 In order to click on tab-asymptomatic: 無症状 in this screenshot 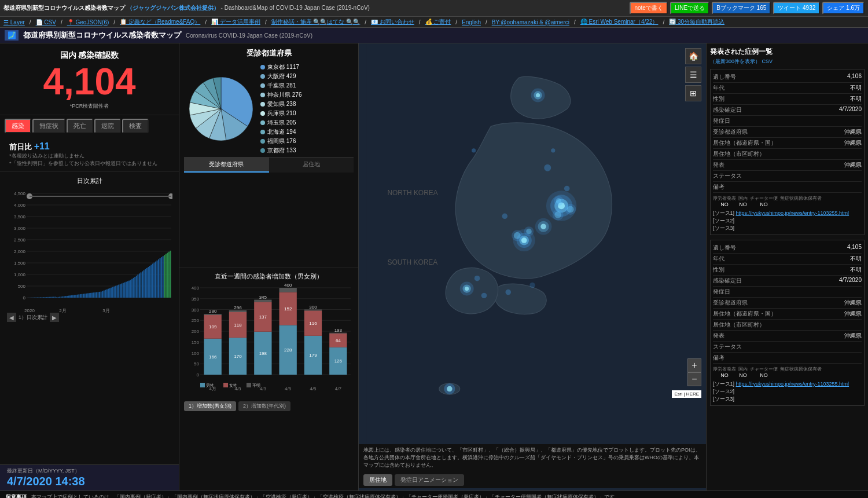, I will do `click(49, 126)`.